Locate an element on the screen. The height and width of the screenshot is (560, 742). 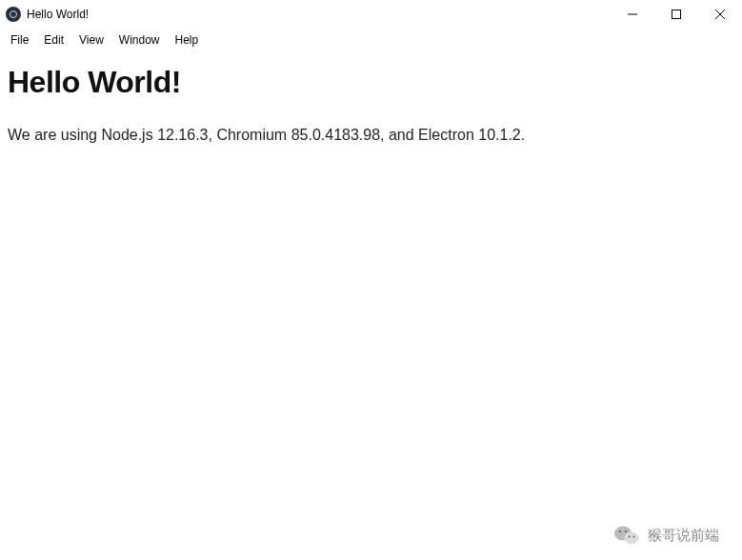
maximize-button is located at coordinates (676, 14).